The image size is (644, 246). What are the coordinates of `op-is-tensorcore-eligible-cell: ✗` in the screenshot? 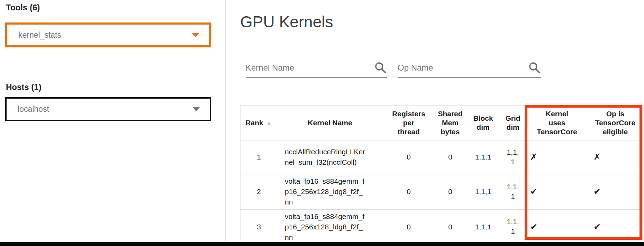 It's located at (615, 157).